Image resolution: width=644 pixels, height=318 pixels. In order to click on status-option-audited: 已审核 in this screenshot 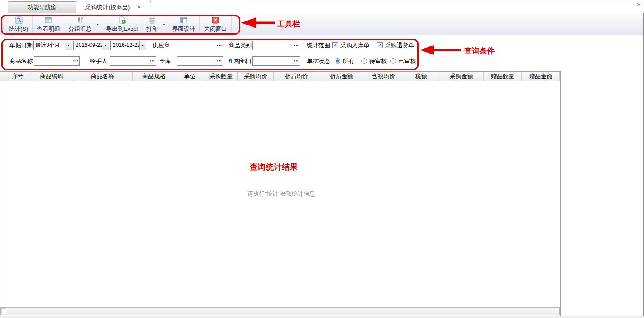, I will do `click(403, 61)`.